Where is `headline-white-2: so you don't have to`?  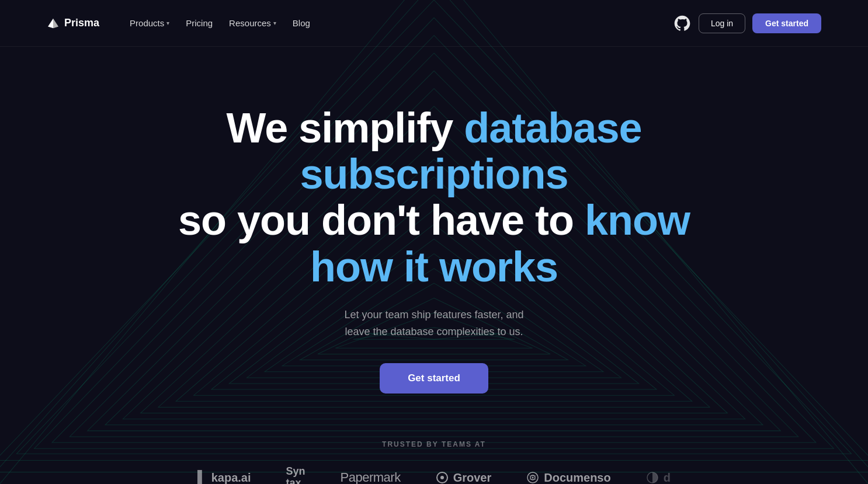 headline-white-2: so you don't have to is located at coordinates (381, 220).